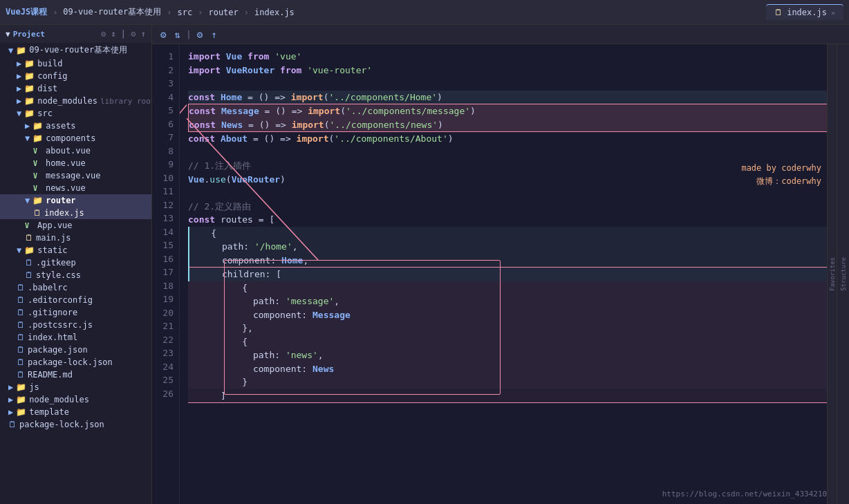 The image size is (849, 504). Describe the element at coordinates (29, 35) in the screenshot. I see `project-title: Project` at that location.